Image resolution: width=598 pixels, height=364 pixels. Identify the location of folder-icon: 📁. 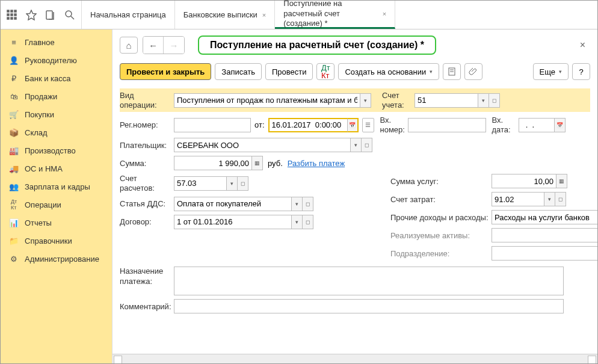
(14, 241).